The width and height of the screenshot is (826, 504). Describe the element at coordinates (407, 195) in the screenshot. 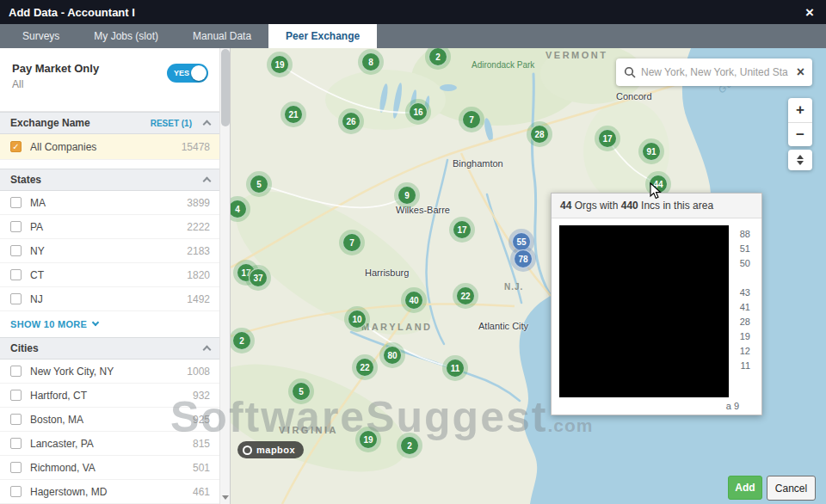

I see `map-cluster-marker: 9` at that location.